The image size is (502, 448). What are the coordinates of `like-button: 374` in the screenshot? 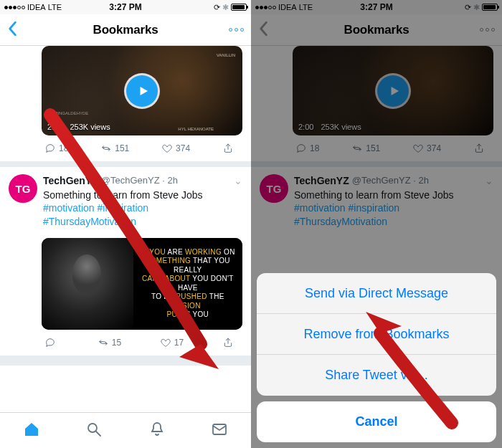 It's located at (176, 148).